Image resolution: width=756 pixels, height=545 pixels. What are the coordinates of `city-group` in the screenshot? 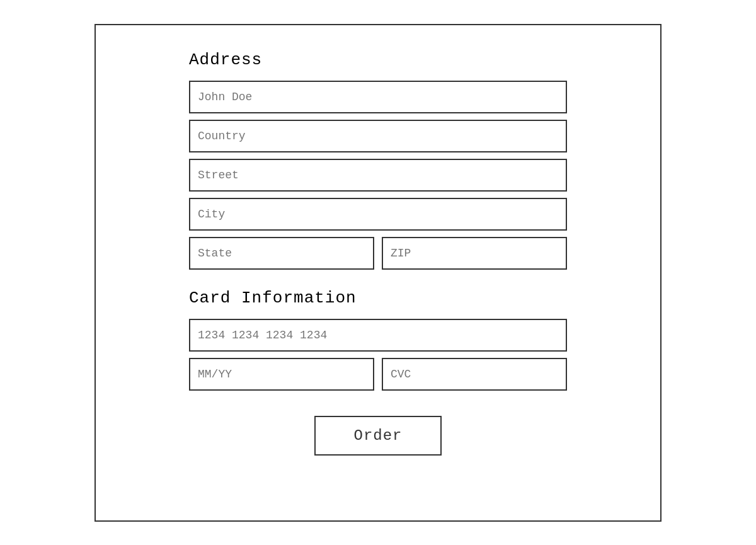 It's located at (378, 214).